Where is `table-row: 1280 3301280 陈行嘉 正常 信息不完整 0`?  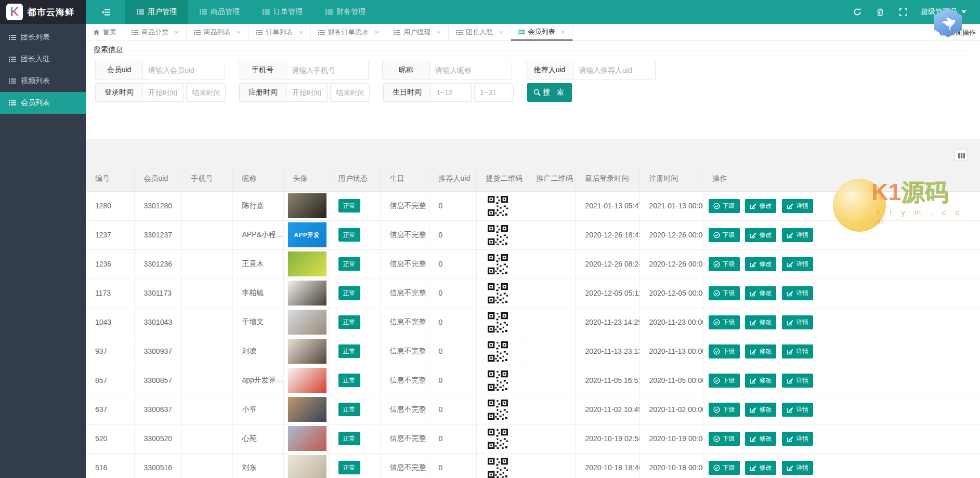 table-row: 1280 3301280 陈行嘉 正常 信息不完整 0 is located at coordinates (533, 206).